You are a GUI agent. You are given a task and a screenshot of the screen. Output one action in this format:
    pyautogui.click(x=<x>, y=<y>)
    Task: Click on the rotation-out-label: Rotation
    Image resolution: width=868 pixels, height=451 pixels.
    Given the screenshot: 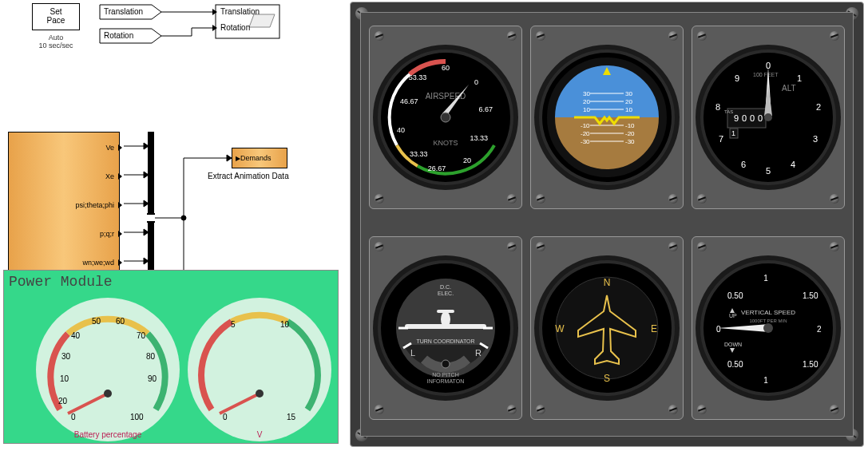 What is the action you would take?
    pyautogui.click(x=235, y=27)
    